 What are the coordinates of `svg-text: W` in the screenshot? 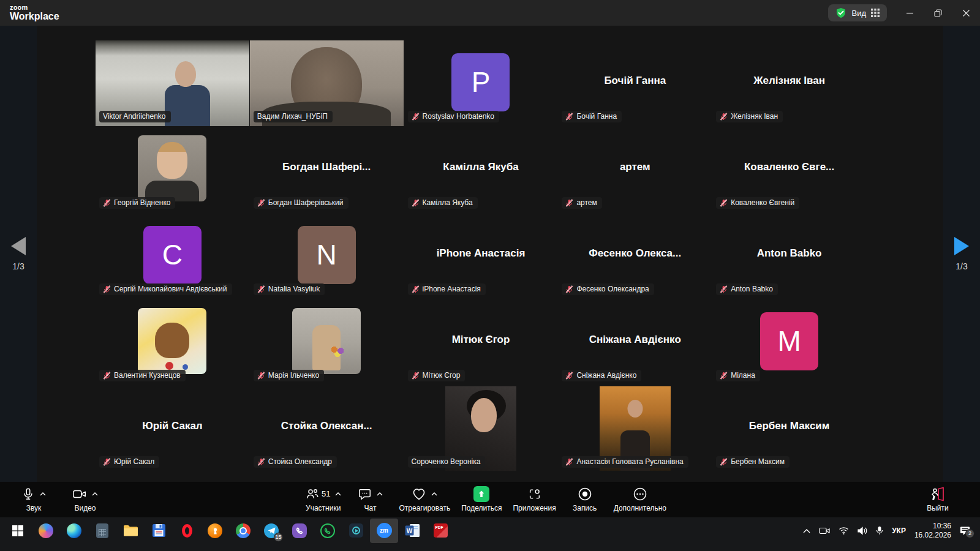 It's located at (409, 531).